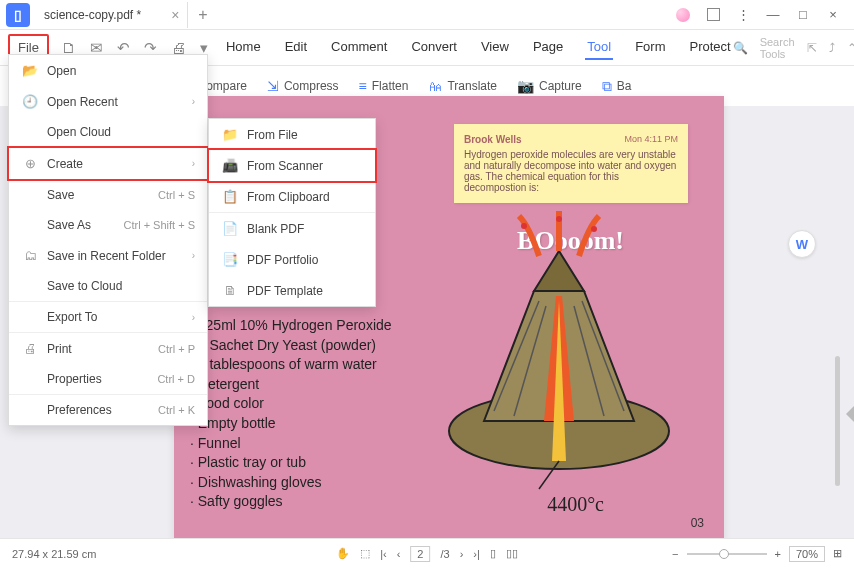 The width and height of the screenshot is (854, 568). Describe the element at coordinates (773, 15) in the screenshot. I see `minimize-button: —` at that location.